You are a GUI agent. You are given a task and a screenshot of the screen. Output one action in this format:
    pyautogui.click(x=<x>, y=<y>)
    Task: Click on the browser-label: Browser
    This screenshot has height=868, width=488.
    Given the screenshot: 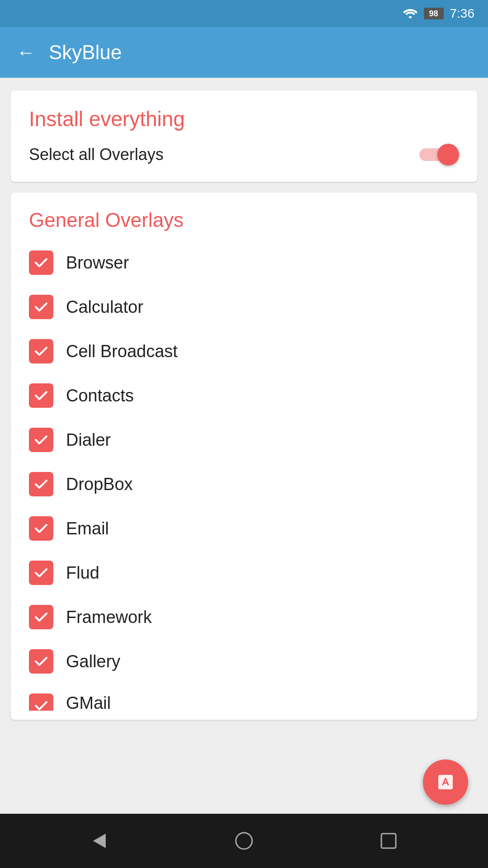 What is the action you would take?
    pyautogui.click(x=98, y=263)
    